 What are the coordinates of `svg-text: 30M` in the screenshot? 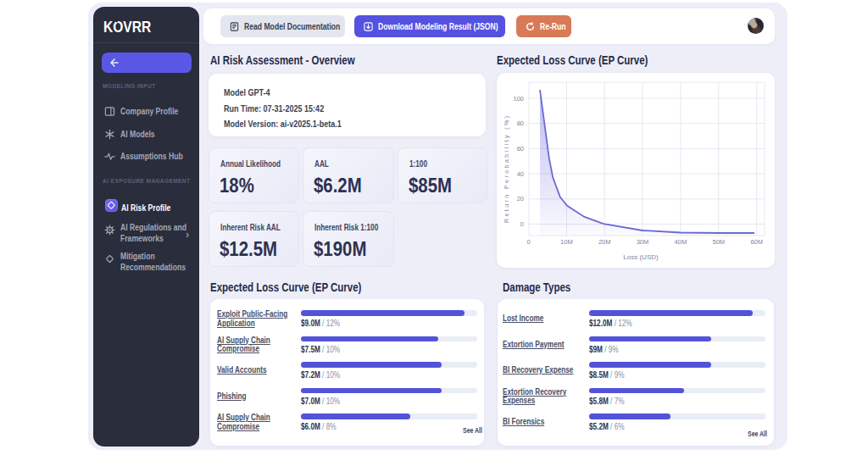 It's located at (643, 242).